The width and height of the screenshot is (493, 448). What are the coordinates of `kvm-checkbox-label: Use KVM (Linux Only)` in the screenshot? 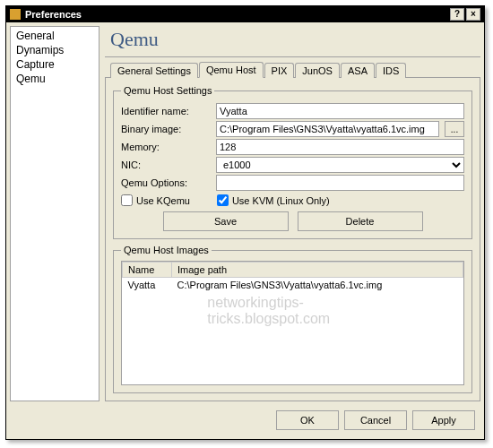 It's located at (273, 201).